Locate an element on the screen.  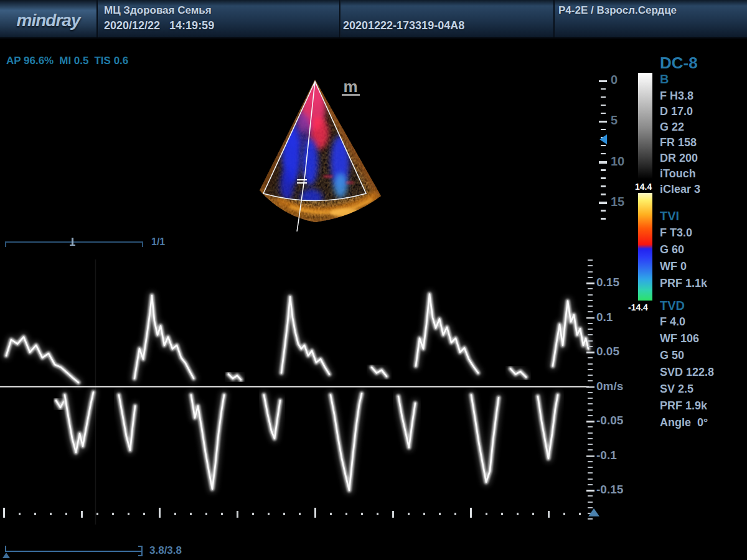
time-start-marker-icon is located at coordinates (6, 555).